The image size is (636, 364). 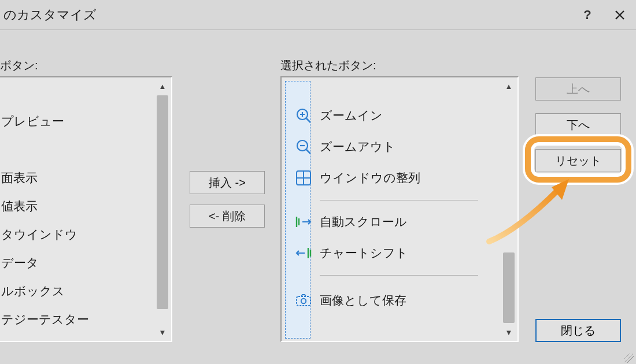 I want to click on list-item: ズームイン, so click(x=335, y=116).